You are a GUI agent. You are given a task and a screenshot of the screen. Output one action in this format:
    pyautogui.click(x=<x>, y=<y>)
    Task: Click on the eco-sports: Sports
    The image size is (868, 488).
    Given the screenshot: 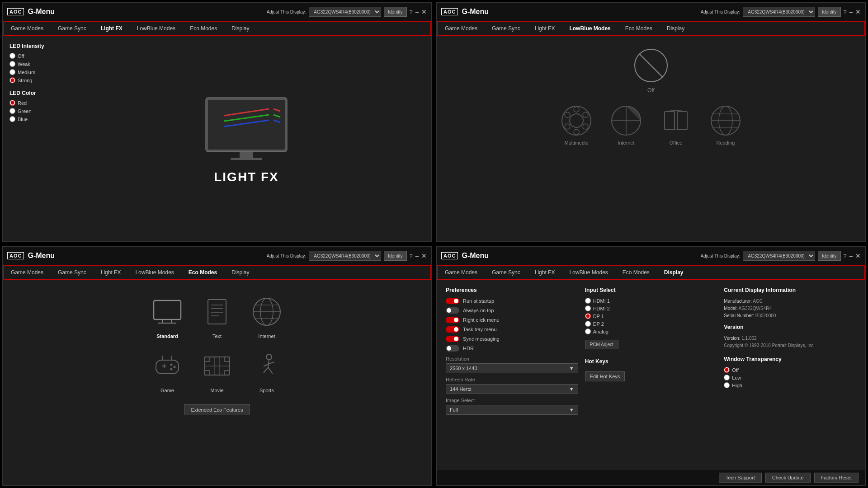 What is the action you would take?
    pyautogui.click(x=267, y=371)
    